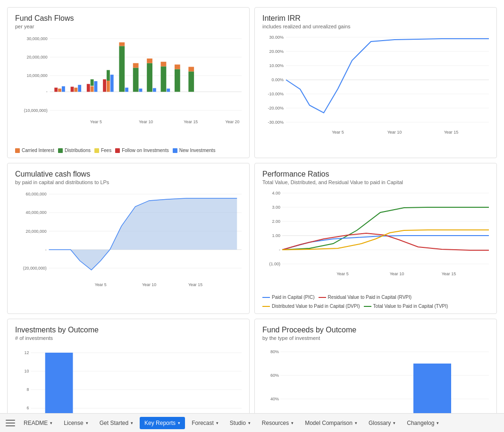  I want to click on svg-text: 8, so click(27, 390).